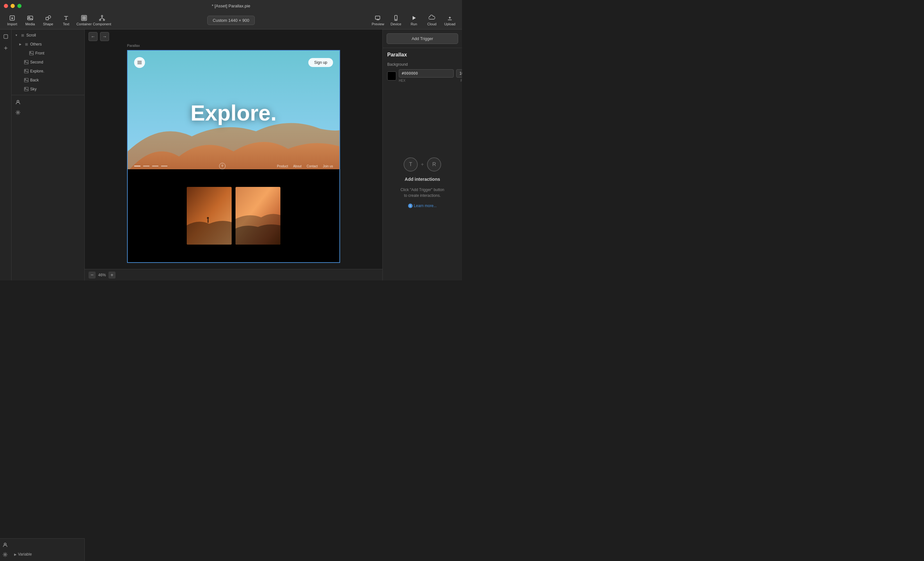 This screenshot has height=561, width=924. Describe the element at coordinates (234, 62) in the screenshot. I see `preview-nav: Sign up` at that location.